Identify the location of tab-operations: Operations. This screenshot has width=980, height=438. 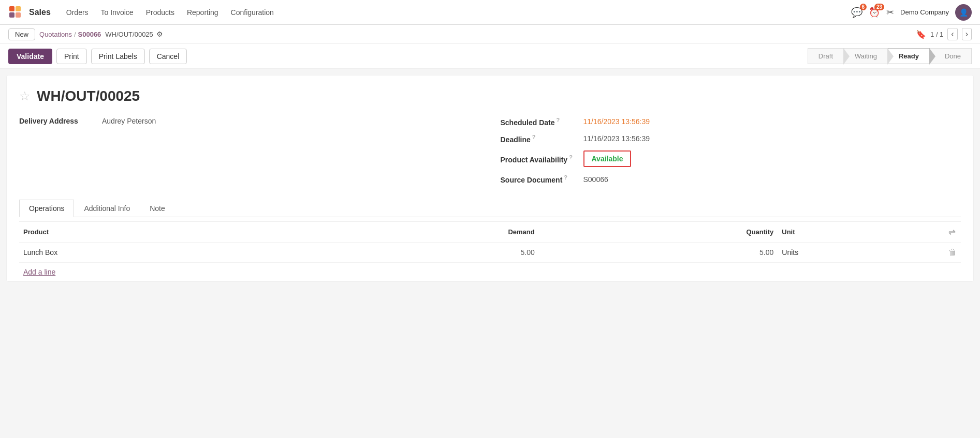
(47, 208).